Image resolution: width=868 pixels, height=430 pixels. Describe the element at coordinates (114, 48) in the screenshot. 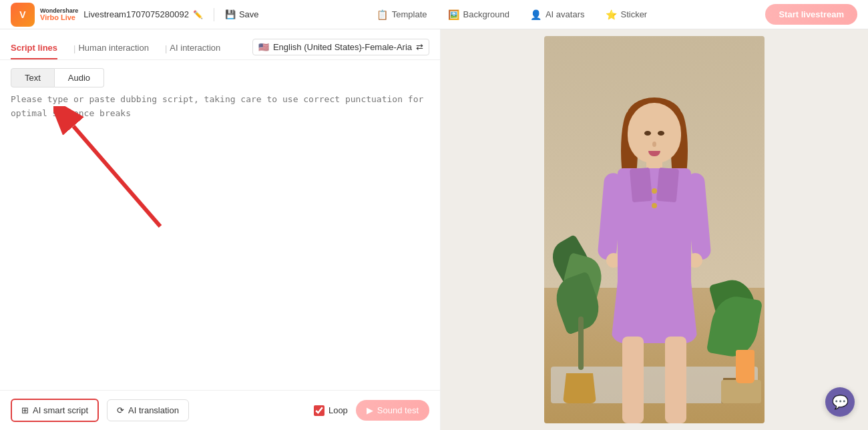

I see `tab-human-interaction: Human interaction` at that location.